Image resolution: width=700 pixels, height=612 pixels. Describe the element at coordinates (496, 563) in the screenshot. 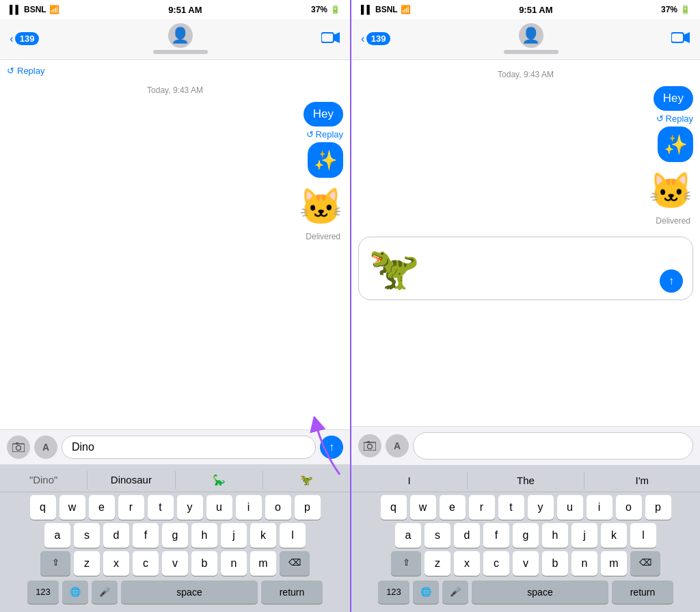

I see `key-c-right: c` at that location.